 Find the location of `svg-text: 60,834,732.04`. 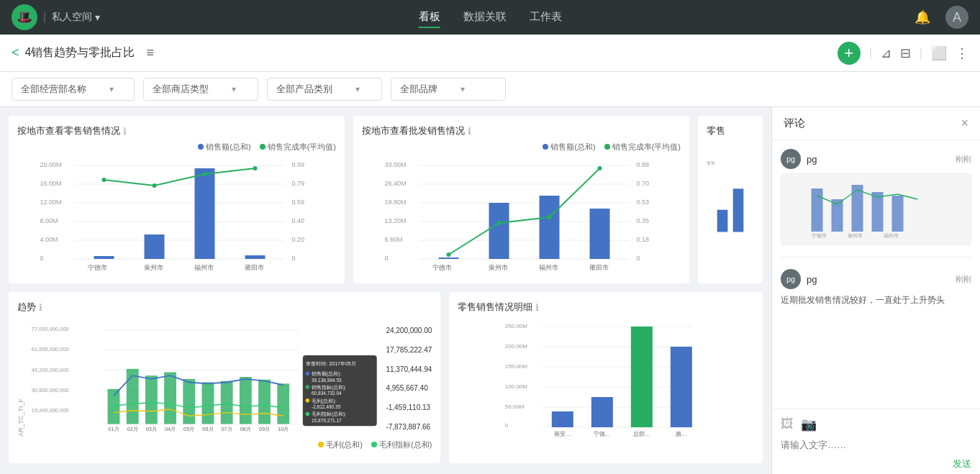

svg-text: 60,834,732.04 is located at coordinates (327, 393).